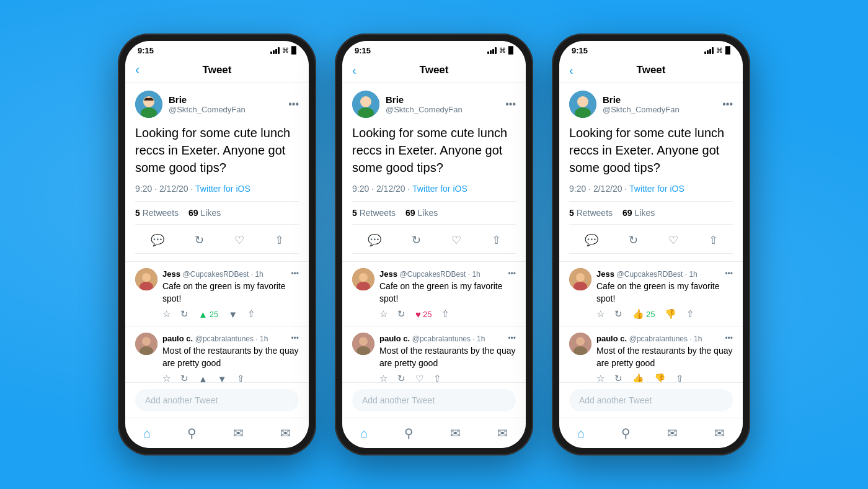  Describe the element at coordinates (449, 339) in the screenshot. I see `reply-handle-paulo-2: @pcabralantunes · 1h` at that location.